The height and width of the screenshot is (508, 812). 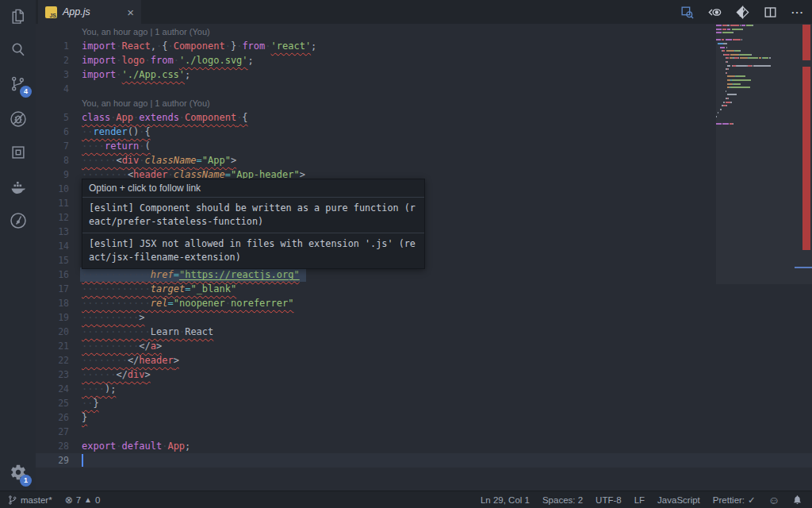 I want to click on line-number: 20, so click(x=52, y=332).